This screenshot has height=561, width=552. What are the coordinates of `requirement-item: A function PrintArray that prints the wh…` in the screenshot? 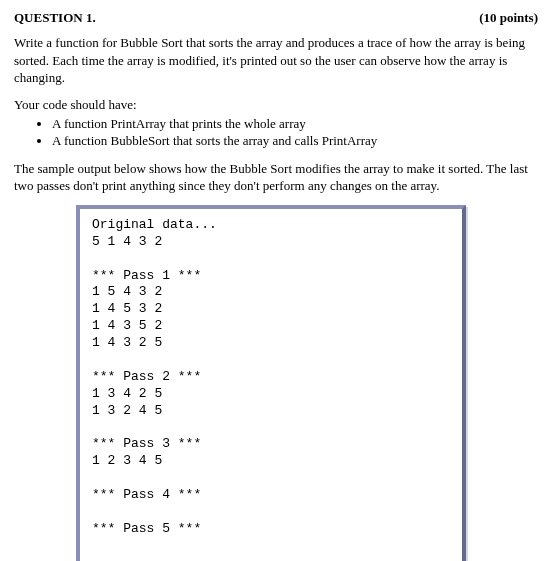 It's located at (295, 124).